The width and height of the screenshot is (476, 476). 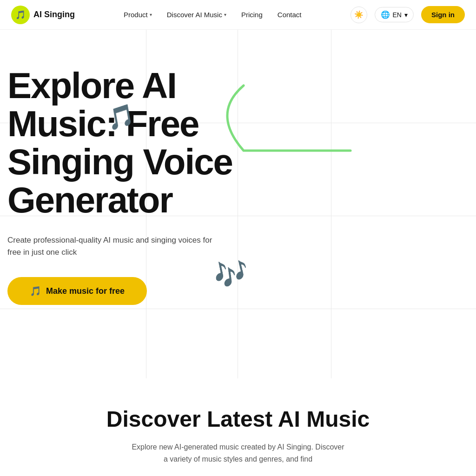 What do you see at coordinates (121, 117) in the screenshot?
I see `pink-note-decoration: 🎵` at bounding box center [121, 117].